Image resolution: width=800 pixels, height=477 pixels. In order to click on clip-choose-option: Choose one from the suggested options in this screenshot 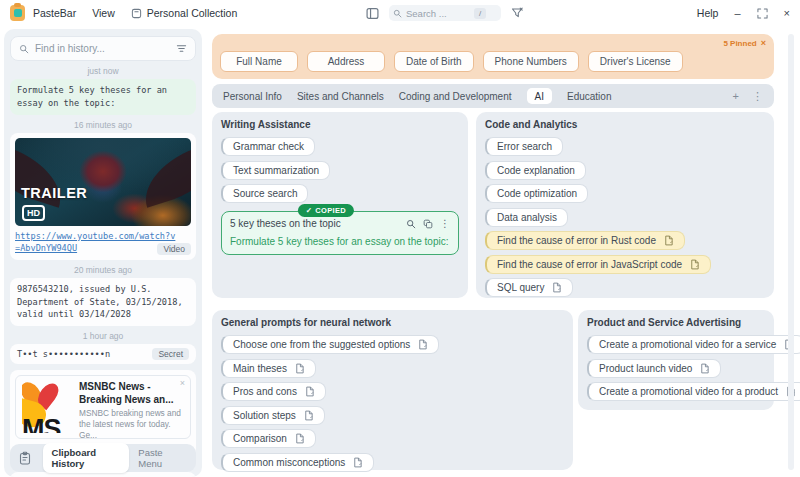, I will do `click(330, 344)`.